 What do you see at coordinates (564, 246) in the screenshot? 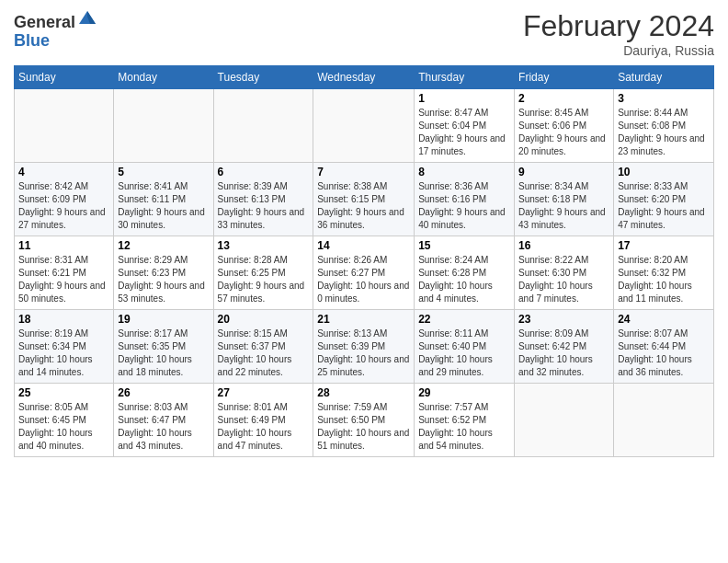
I see `day-number: 16` at bounding box center [564, 246].